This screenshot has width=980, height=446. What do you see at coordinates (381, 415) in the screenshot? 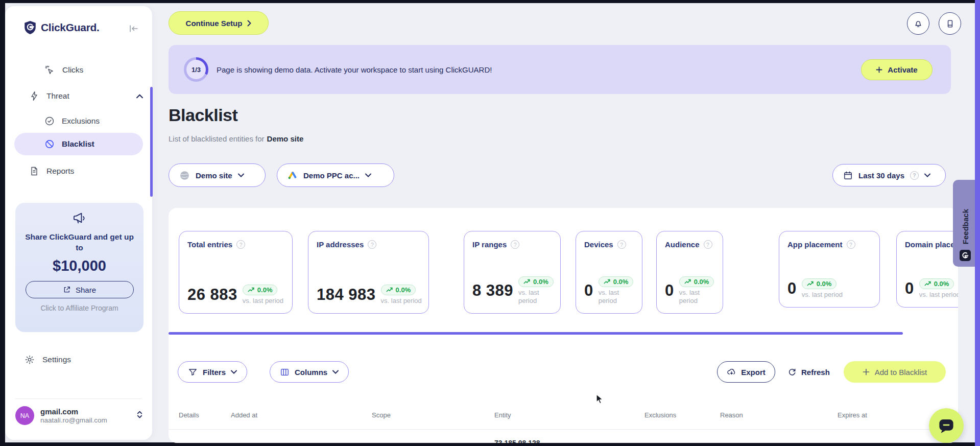
I see `column-header-scope: Scope` at bounding box center [381, 415].